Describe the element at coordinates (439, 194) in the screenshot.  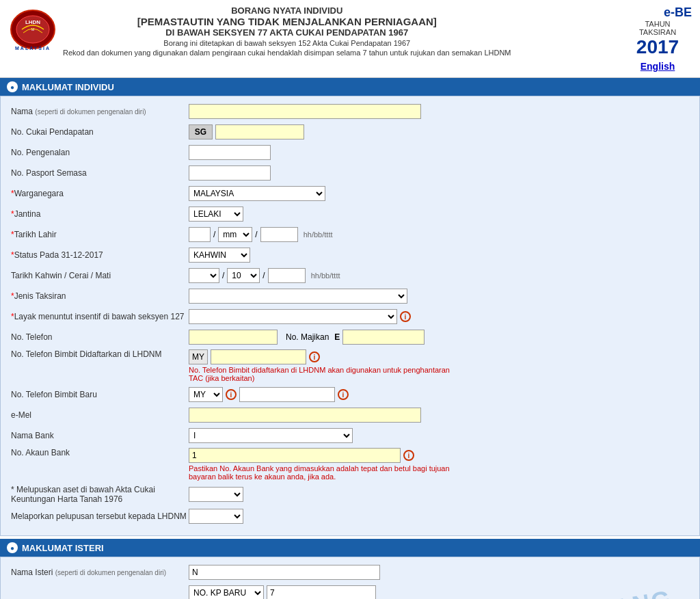
I see `warganegara-controls: MALAYSIA BUKAN WARGANEGARA` at that location.